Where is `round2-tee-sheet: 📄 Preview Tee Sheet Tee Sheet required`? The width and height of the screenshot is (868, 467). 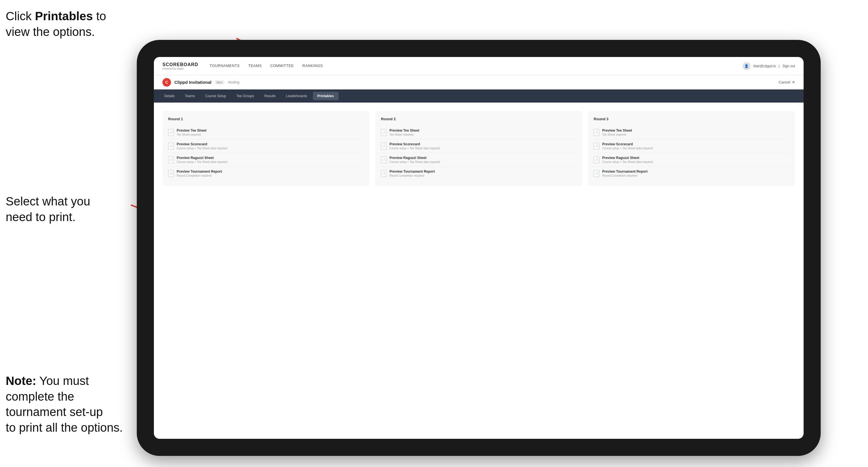
round2-tee-sheet: 📄 Preview Tee Sheet Tee Sheet required is located at coordinates (479, 133).